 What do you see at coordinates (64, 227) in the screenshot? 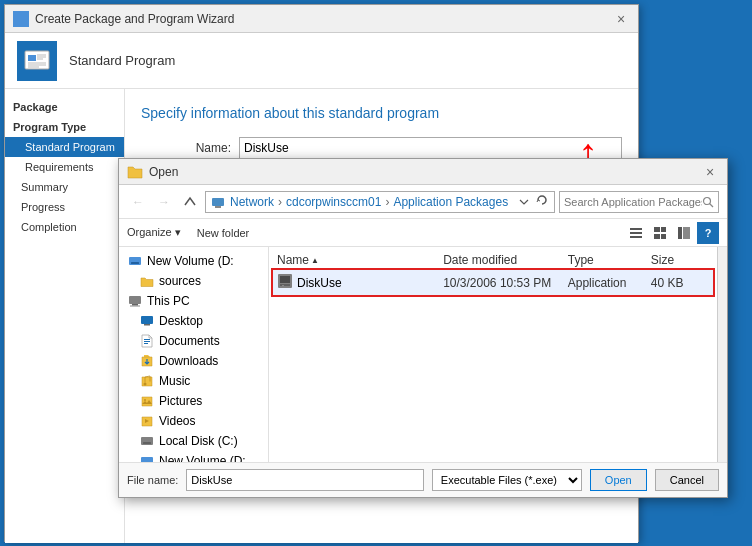
I see `nav-completion: Completion` at bounding box center [64, 227].